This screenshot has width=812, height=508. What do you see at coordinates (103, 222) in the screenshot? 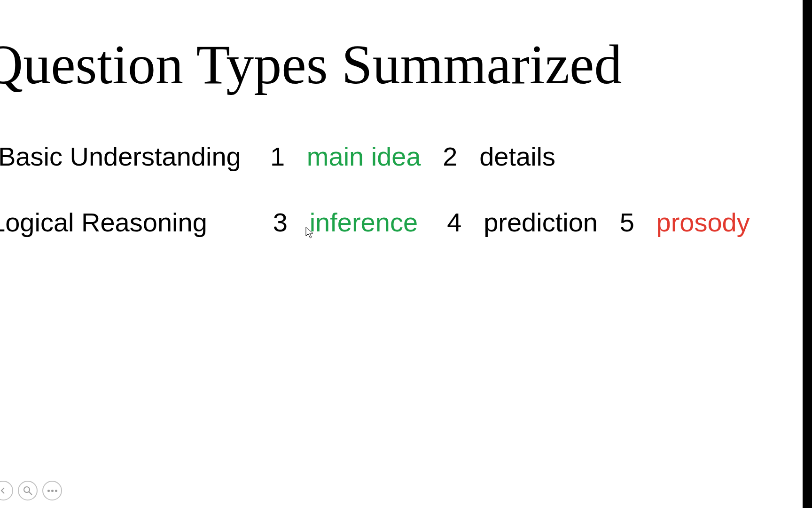
I see `category-label: Logical Reasoning` at bounding box center [103, 222].